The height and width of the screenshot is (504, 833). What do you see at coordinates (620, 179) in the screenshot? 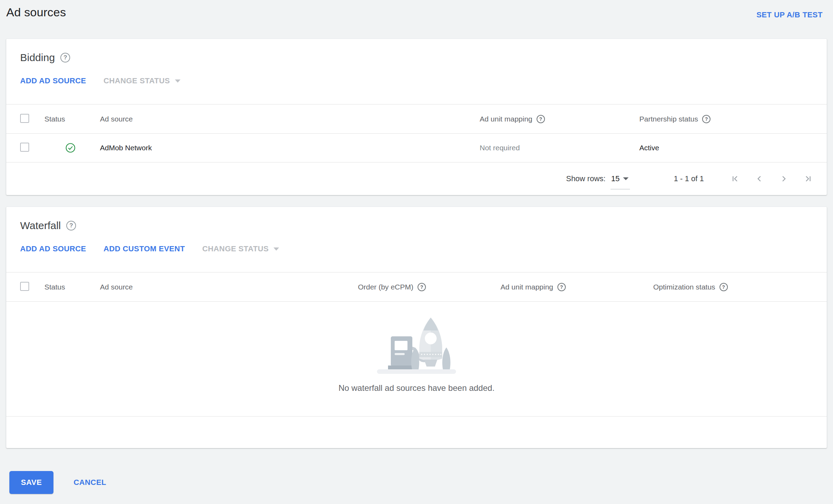
I see `rows-per-page-select: 15` at bounding box center [620, 179].